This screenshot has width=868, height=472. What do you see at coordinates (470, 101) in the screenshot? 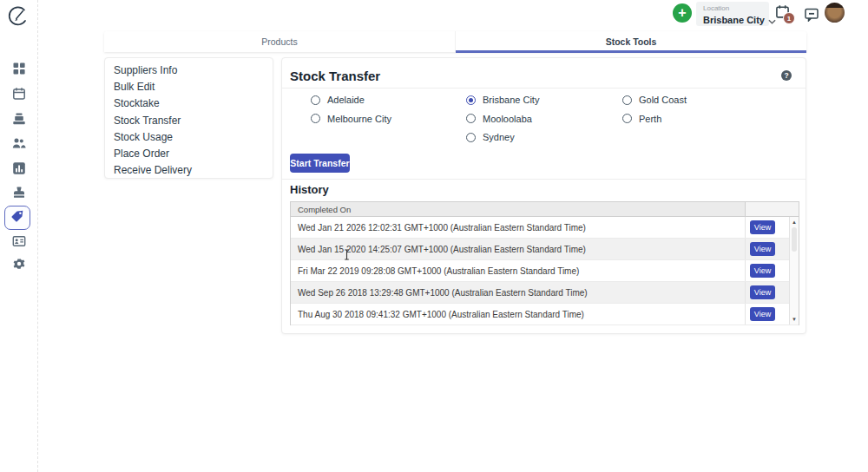
I see `radio-icon-selected` at bounding box center [470, 101].